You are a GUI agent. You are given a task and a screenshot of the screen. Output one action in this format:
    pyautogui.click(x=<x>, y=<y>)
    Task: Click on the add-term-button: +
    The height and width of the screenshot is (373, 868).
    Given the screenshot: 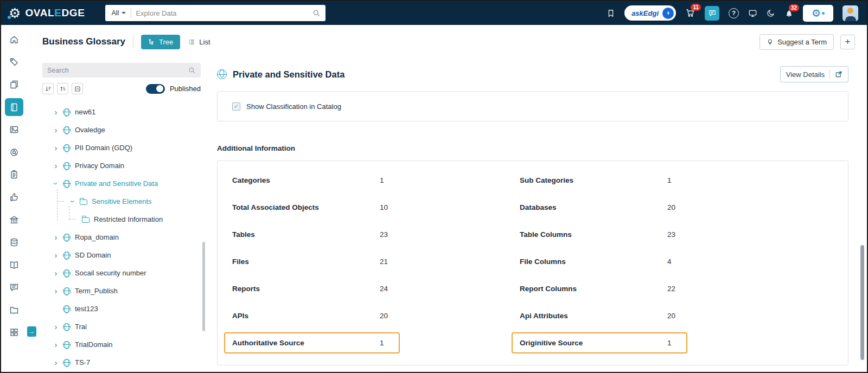 What is the action you would take?
    pyautogui.click(x=847, y=42)
    